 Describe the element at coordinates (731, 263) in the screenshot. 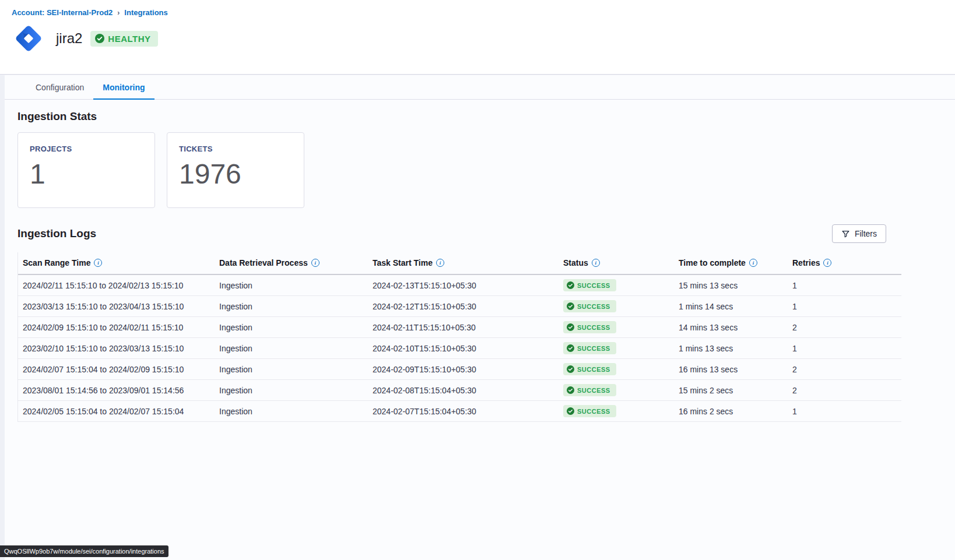

I see `col-header-time-to-complete: Time to complete i` at that location.